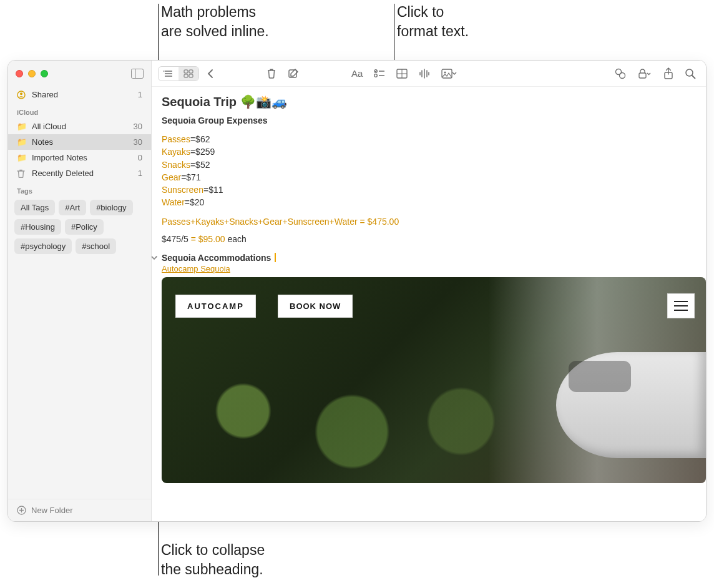  I want to click on back-button, so click(210, 74).